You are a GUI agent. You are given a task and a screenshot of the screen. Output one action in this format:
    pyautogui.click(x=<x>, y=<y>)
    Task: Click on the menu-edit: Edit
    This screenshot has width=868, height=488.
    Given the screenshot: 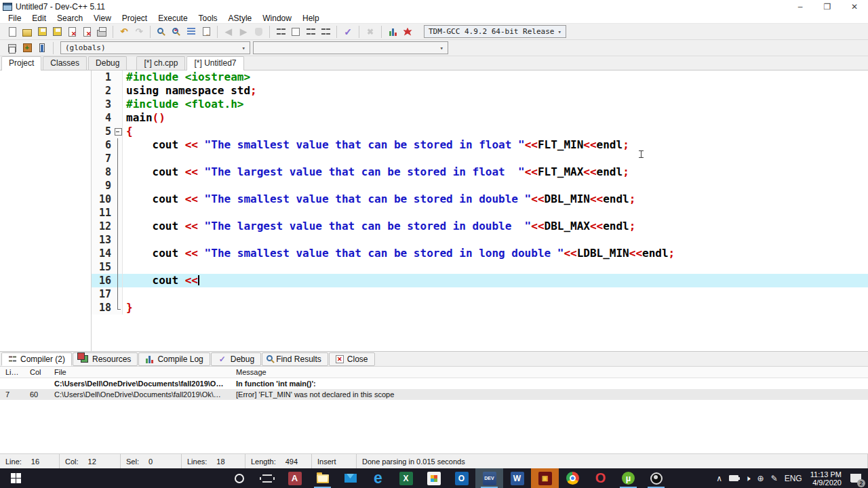 What is the action you would take?
    pyautogui.click(x=39, y=18)
    